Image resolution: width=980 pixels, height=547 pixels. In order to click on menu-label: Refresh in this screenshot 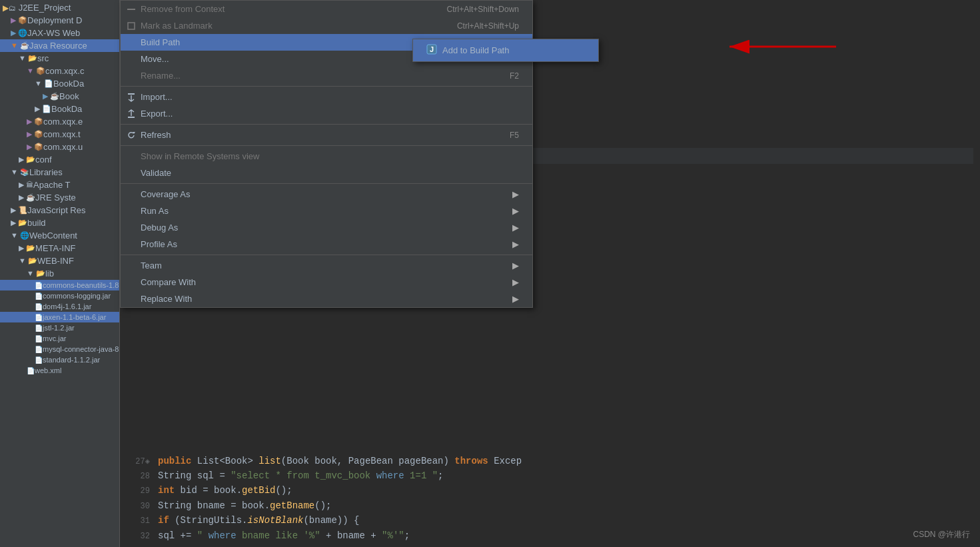, I will do `click(156, 135)`.